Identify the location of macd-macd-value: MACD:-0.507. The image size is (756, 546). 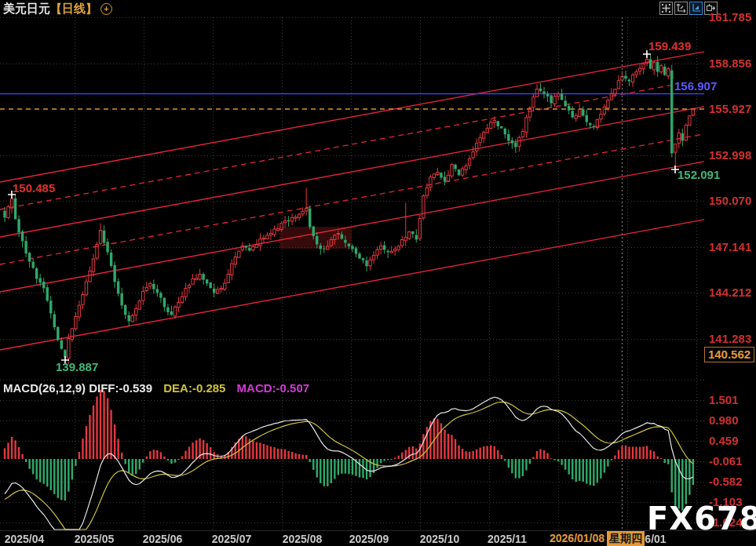
(273, 388).